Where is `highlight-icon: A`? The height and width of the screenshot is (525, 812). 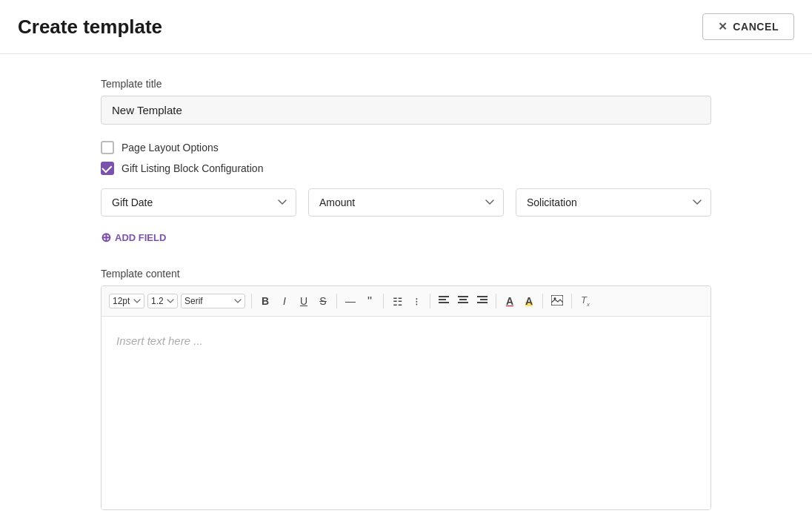 highlight-icon: A is located at coordinates (529, 301).